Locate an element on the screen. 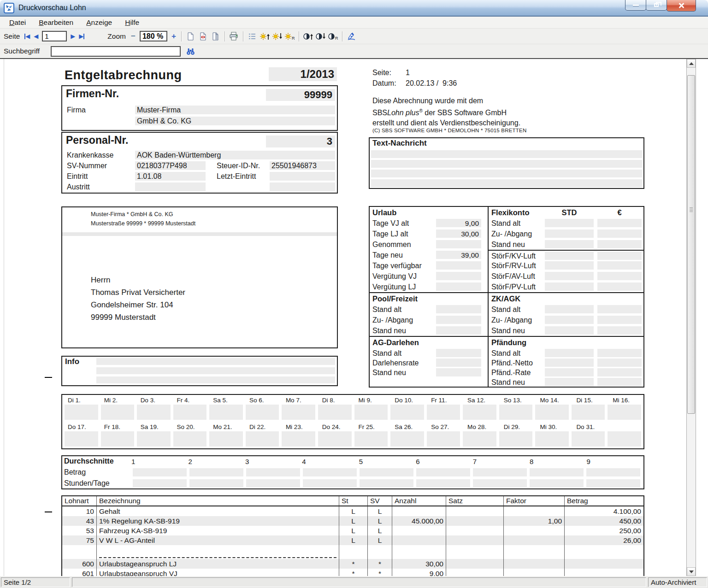  lohnart-cell: 601 is located at coordinates (79, 572).